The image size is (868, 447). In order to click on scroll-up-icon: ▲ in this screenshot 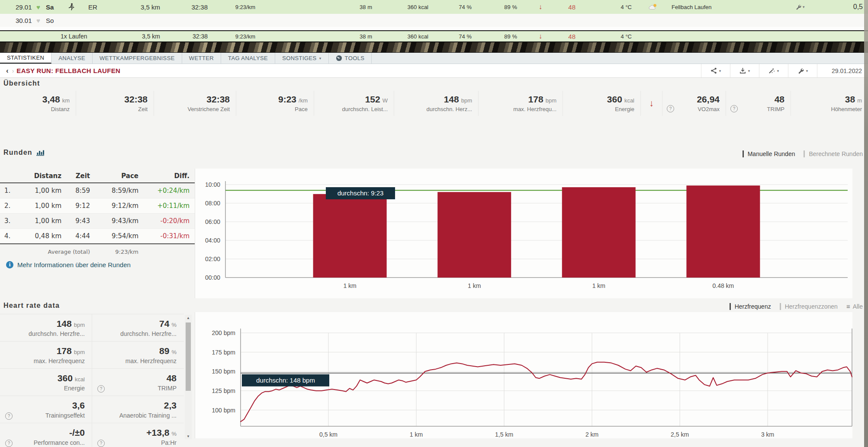, I will do `click(188, 318)`.